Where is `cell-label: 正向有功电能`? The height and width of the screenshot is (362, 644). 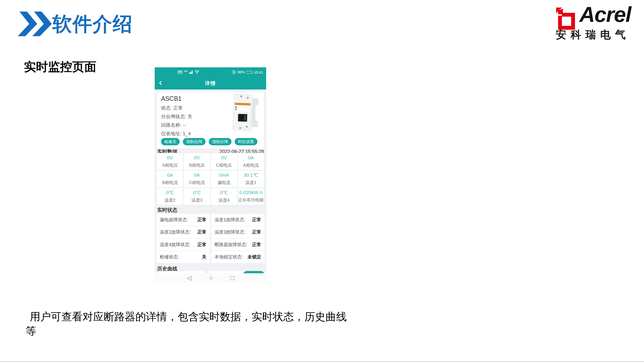 cell-label: 正向有功电能 is located at coordinates (251, 200).